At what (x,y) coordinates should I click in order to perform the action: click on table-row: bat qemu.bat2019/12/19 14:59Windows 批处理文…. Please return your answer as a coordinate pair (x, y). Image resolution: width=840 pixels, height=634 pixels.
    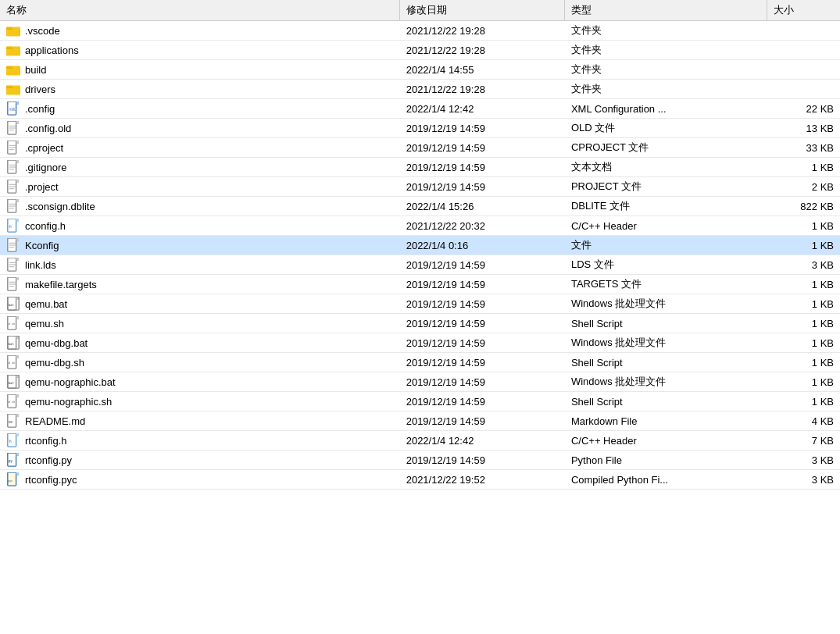
    Looking at the image, I should click on (420, 305).